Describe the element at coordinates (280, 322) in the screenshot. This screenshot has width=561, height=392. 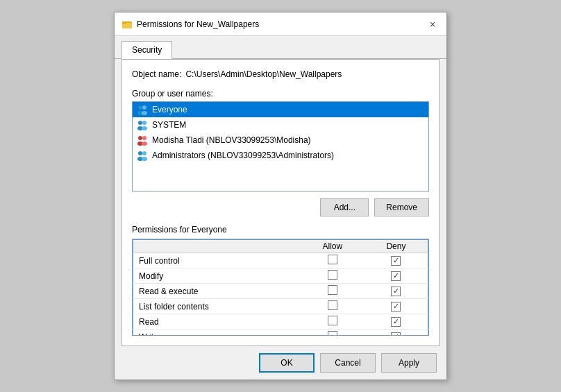
I see `perm-row-4: Read` at that location.